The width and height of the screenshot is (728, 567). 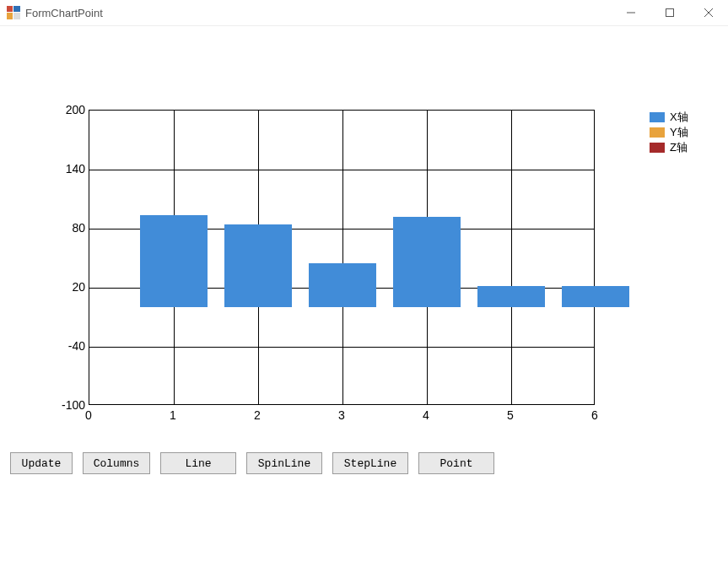 What do you see at coordinates (173, 415) in the screenshot?
I see `chart-xtick: 1` at bounding box center [173, 415].